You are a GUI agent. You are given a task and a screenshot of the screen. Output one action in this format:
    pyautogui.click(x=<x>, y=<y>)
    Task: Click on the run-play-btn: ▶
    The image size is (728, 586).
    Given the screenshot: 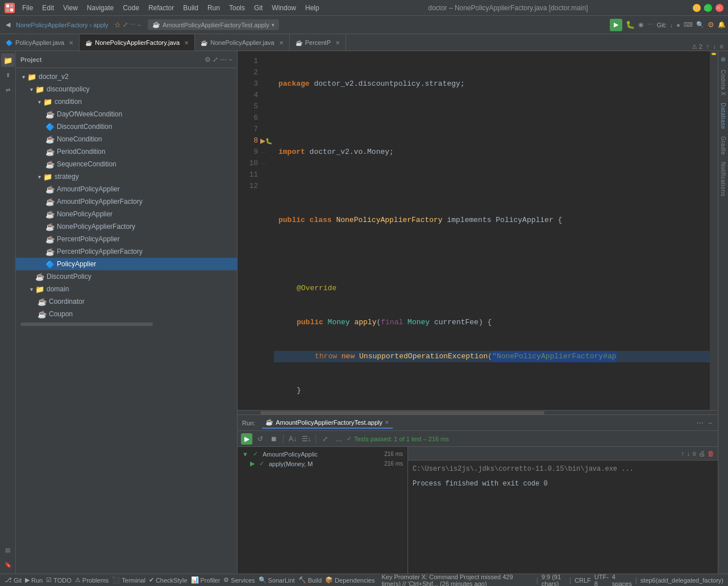 What is the action you would take?
    pyautogui.click(x=247, y=439)
    